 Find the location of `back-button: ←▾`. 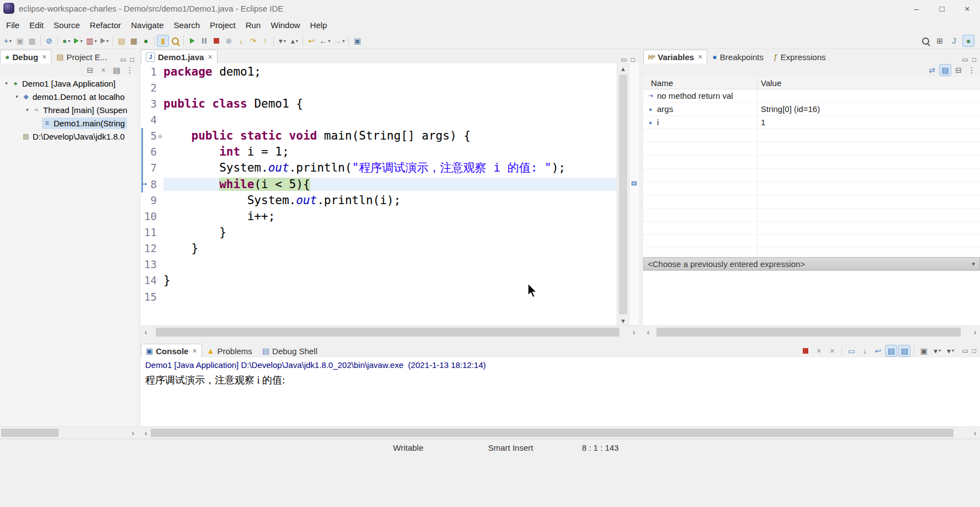

back-button: ←▾ is located at coordinates (325, 41).